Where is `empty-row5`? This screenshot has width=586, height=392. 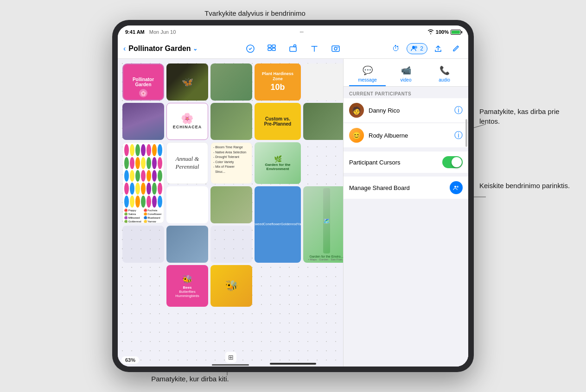
empty-row5 is located at coordinates (143, 244).